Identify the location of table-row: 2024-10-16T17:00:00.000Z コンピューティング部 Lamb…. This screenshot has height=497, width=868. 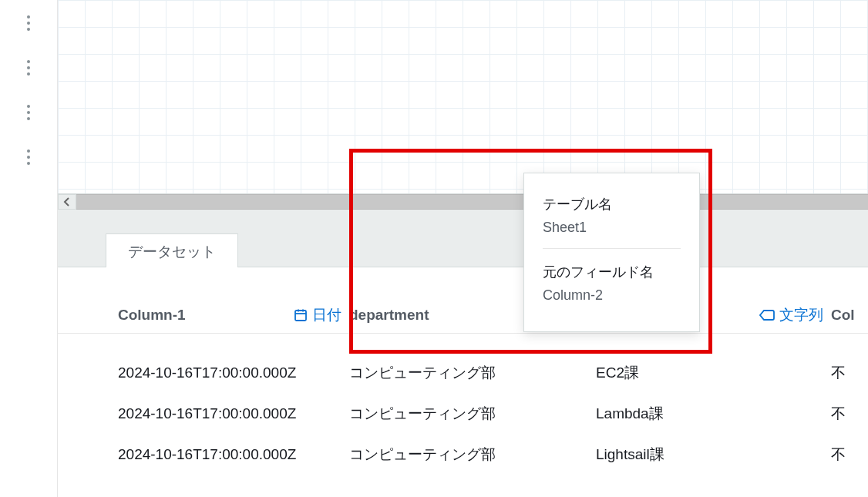
(493, 413).